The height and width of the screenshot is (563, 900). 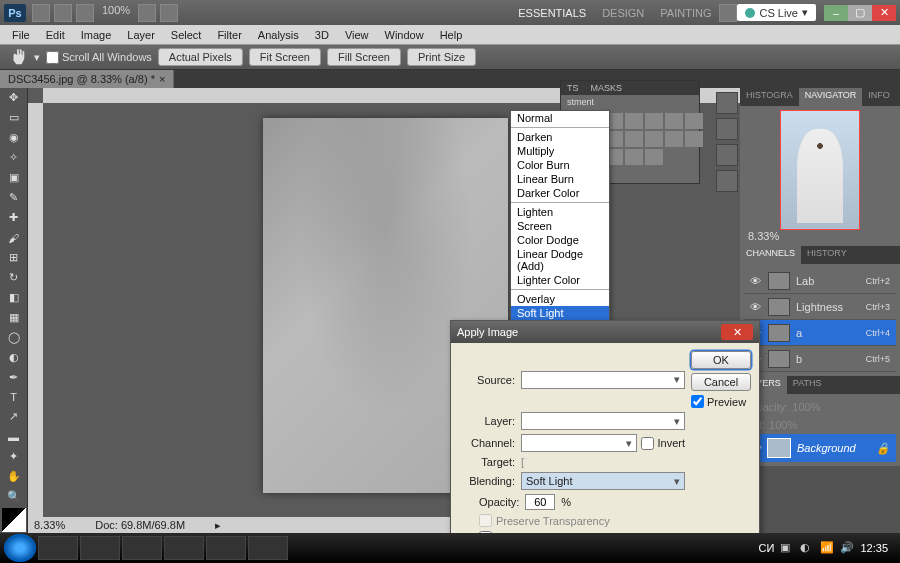 What do you see at coordinates (767, 548) in the screenshot?
I see `lang-indicator: CИ` at bounding box center [767, 548].